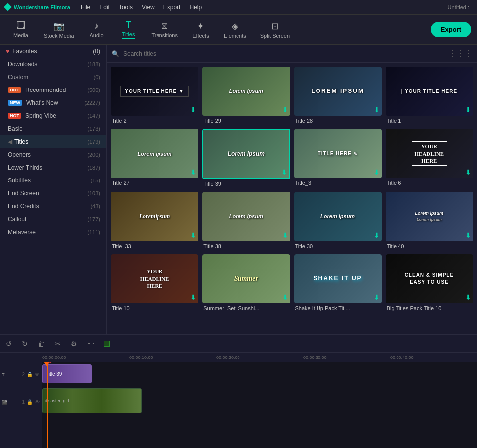 This screenshot has height=448, width=477. Describe the element at coordinates (235, 36) in the screenshot. I see `elements-label: Elements` at that location.